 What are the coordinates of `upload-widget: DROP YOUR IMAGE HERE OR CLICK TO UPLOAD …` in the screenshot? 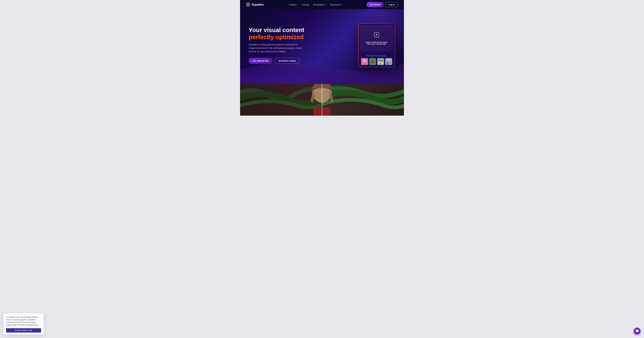 It's located at (376, 45).